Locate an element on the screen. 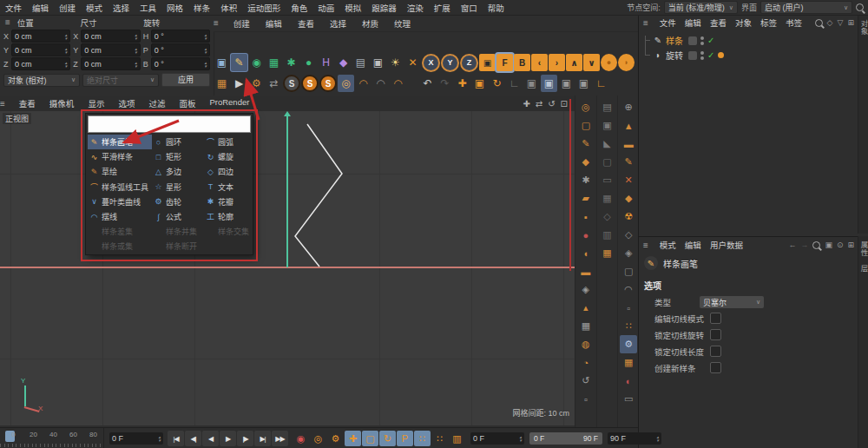 The image size is (868, 448). toolbar-icon: › is located at coordinates (557, 63).